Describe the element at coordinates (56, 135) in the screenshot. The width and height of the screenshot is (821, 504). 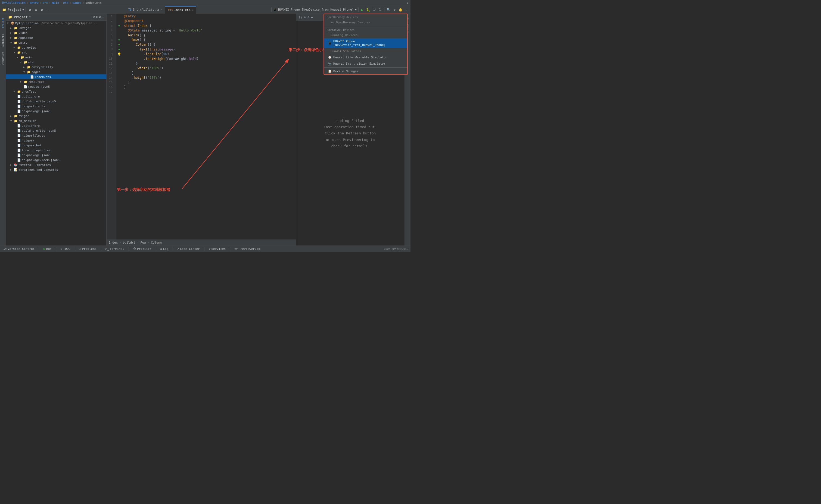
I see `tree-hvigorfile-root: 📄 hvigorfile.ts` at that location.